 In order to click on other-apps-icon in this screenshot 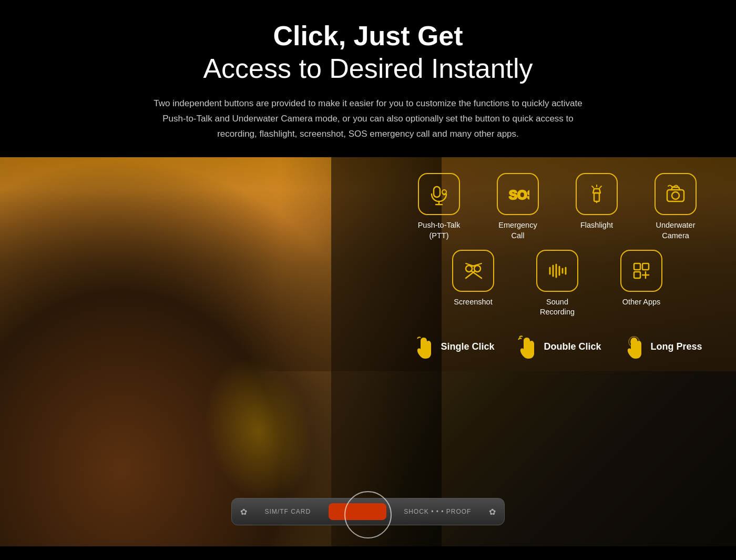, I will do `click(641, 271)`.